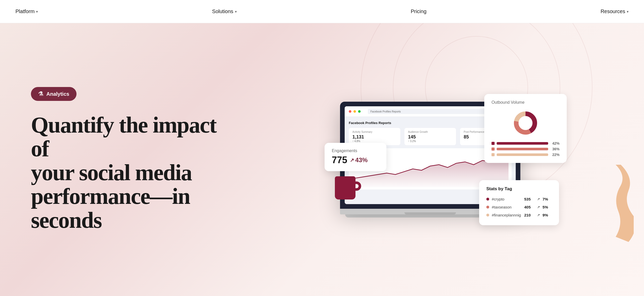  I want to click on donut-chart, so click(526, 123).